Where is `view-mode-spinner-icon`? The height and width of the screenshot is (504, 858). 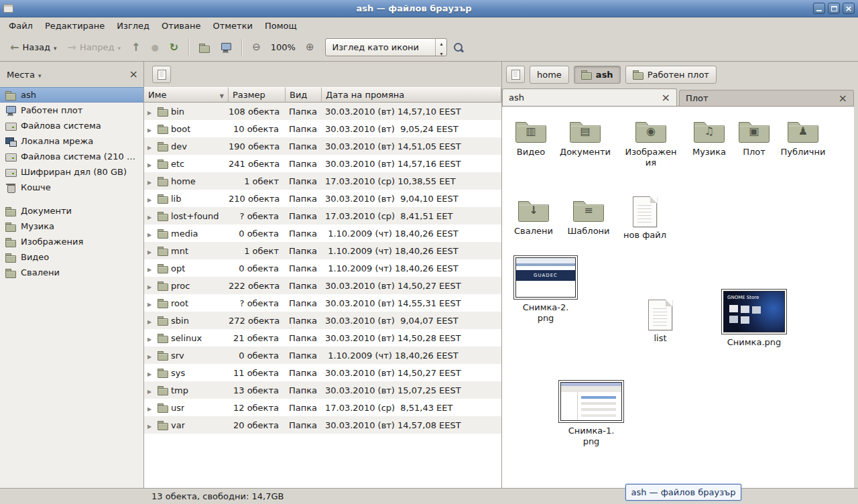 view-mode-spinner-icon is located at coordinates (441, 47).